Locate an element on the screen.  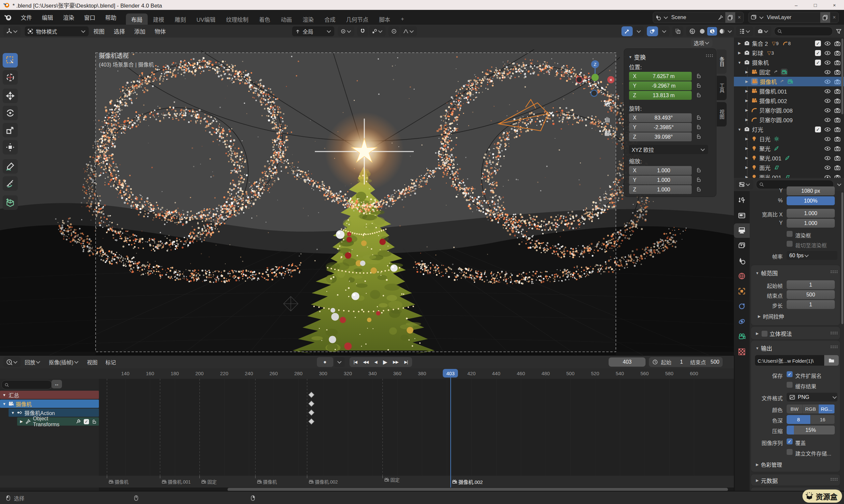
collection-checkbox: ✓ is located at coordinates (818, 43).